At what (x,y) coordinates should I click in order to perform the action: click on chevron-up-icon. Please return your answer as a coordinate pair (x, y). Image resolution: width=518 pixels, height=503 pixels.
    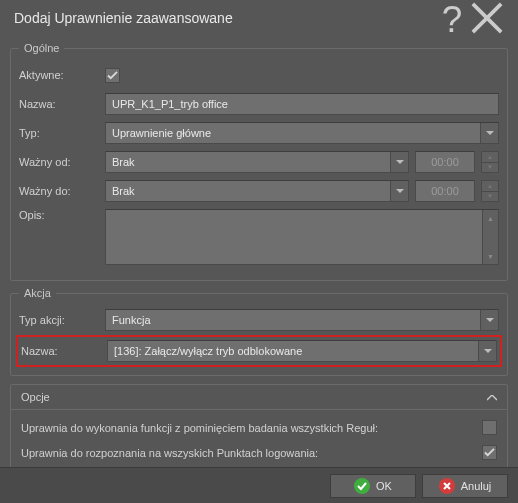
    Looking at the image, I should click on (492, 397).